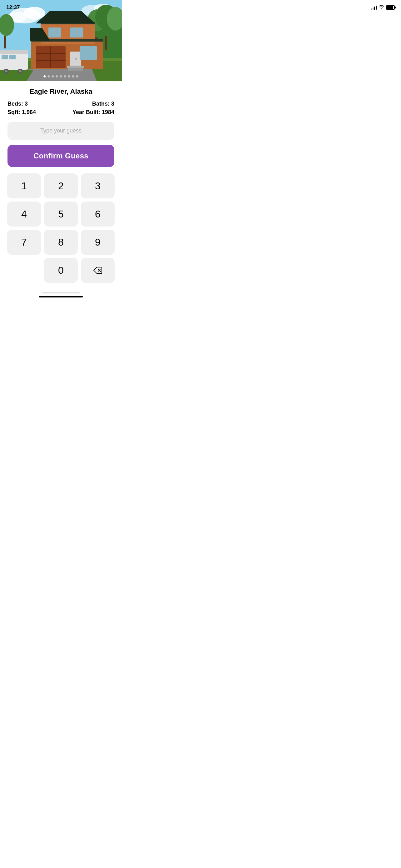 The height and width of the screenshot is (868, 401). I want to click on keypad-row-3: 7 8 9, so click(61, 242).